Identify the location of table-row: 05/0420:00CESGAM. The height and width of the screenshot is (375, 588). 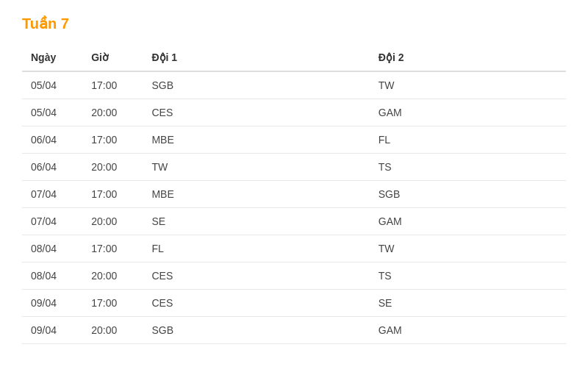
(294, 113).